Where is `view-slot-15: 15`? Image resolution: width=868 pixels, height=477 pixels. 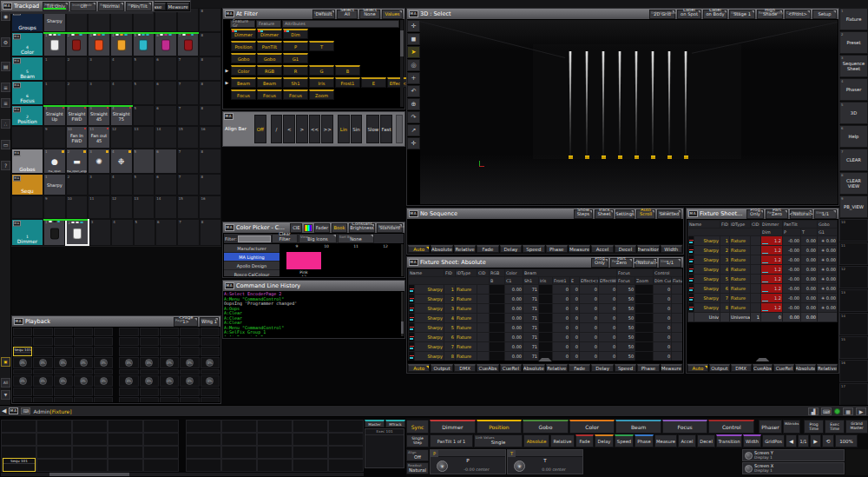
view-slot-15: 15 is located at coordinates (854, 348).